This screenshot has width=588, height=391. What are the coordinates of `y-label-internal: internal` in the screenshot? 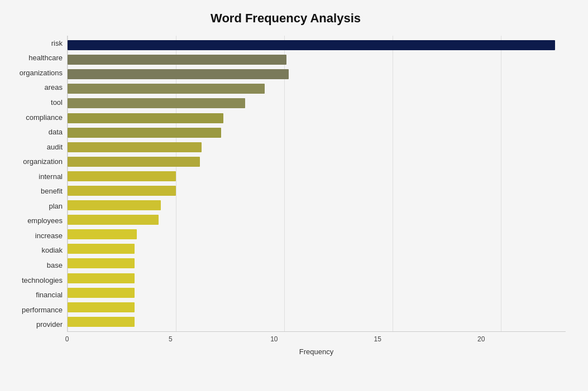 It's located at (34, 176).